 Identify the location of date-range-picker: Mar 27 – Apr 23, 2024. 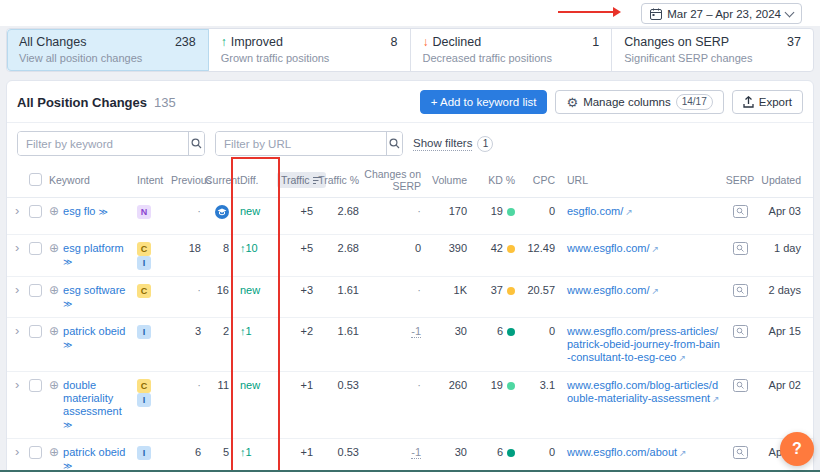
(722, 14).